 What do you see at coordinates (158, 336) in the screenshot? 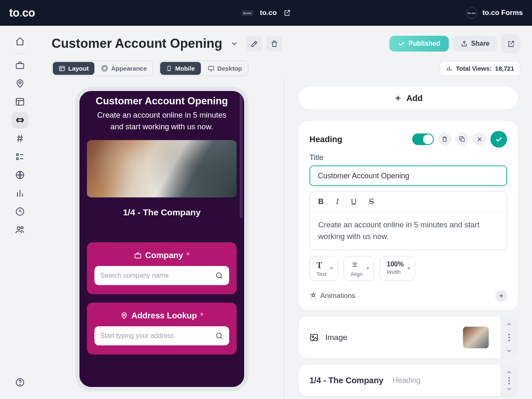
I see `address-placeholder: Start typing your address` at bounding box center [158, 336].